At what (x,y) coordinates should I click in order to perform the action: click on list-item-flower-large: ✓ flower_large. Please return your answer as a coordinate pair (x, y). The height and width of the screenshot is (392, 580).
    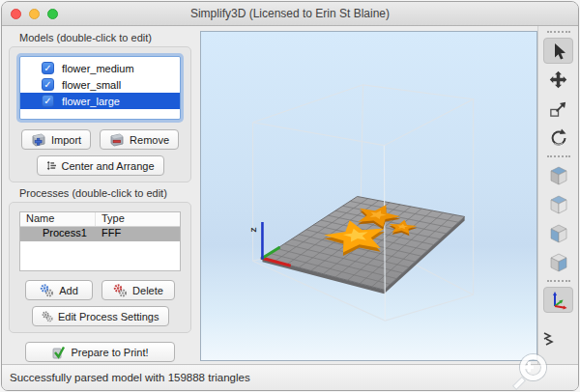
    Looking at the image, I should click on (101, 100).